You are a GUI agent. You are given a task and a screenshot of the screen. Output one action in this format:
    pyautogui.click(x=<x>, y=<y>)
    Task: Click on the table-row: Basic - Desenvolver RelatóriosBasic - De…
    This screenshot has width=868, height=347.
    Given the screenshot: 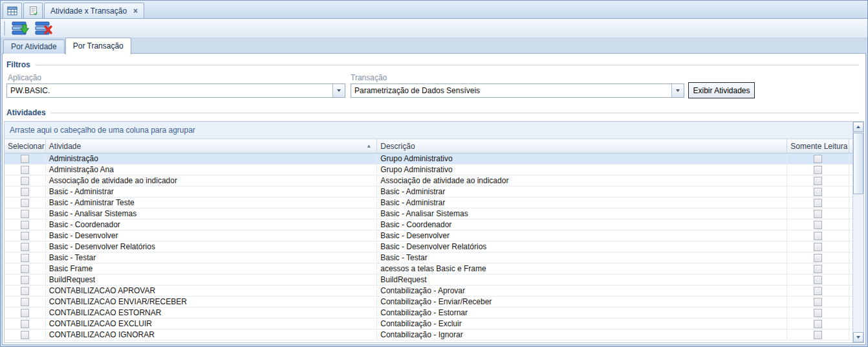 What is the action you would take?
    pyautogui.click(x=428, y=247)
    